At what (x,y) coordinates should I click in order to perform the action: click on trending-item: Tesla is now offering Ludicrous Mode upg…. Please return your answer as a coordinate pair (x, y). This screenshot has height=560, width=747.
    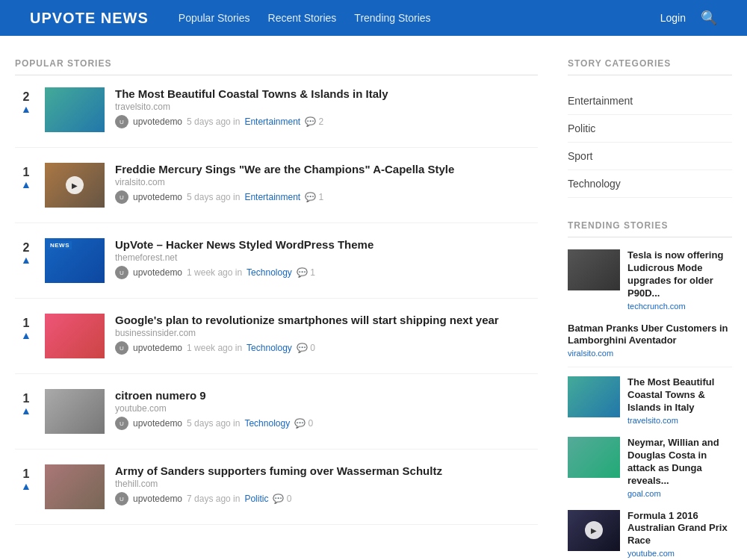
    Looking at the image, I should click on (650, 280).